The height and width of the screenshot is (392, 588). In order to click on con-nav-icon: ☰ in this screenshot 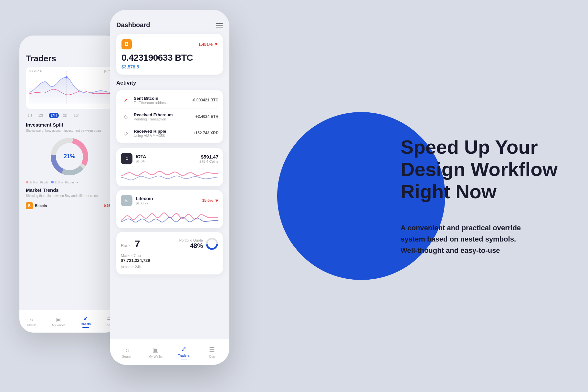, I will do `click(212, 350)`.